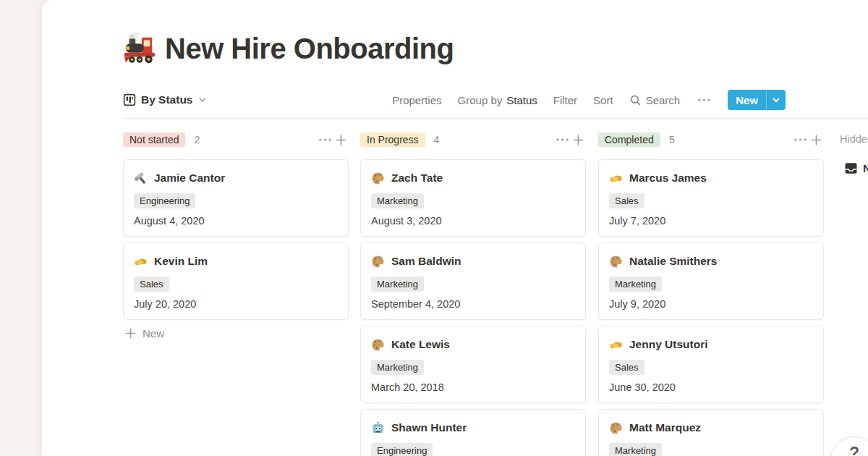  I want to click on card-title-row: Sam Baldwin, so click(473, 261).